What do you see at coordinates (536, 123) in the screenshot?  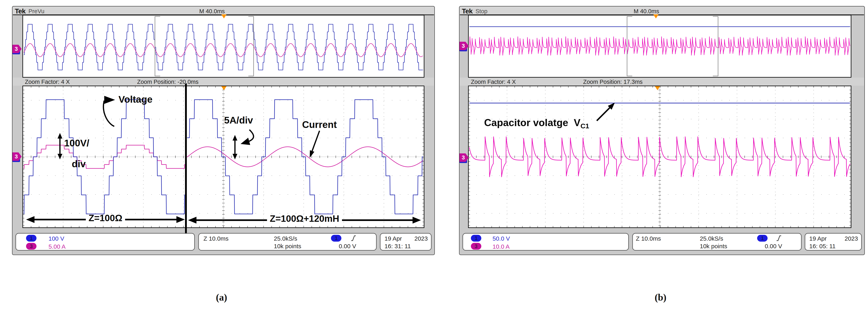 I see `annotation-capacitor-voltage: Capacitor volatge VC1` at bounding box center [536, 123].